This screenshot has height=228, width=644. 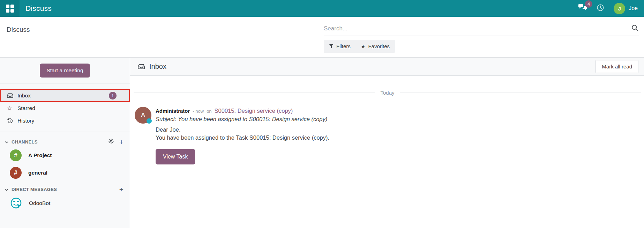 I want to click on dm-name: OdooBot, so click(x=40, y=203).